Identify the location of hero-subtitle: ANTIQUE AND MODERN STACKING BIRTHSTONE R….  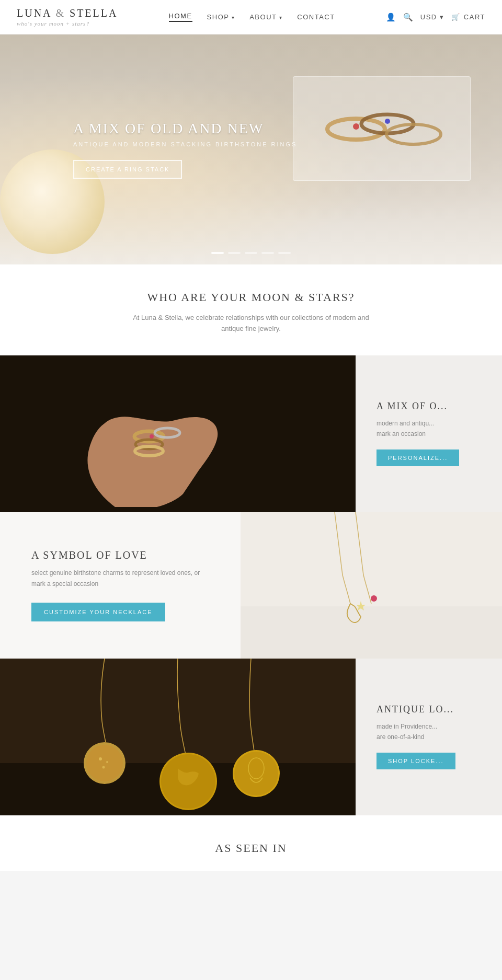
(185, 144).